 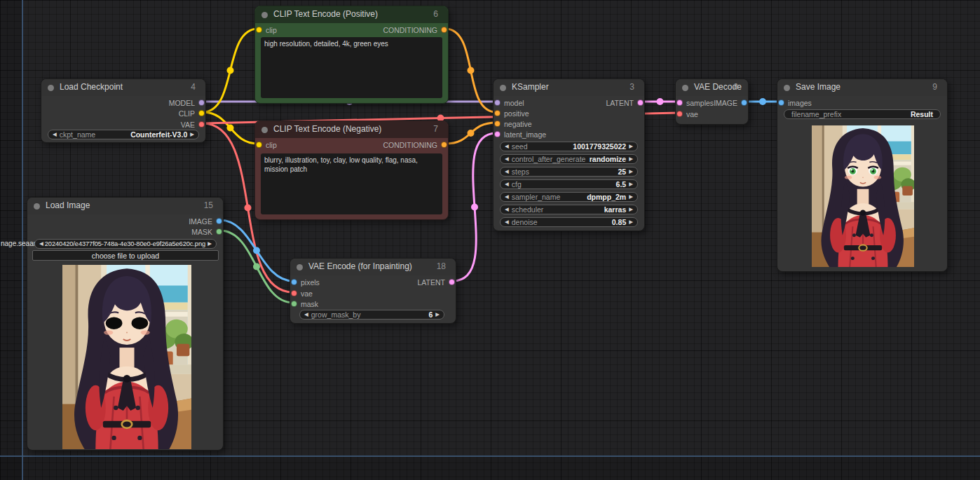 What do you see at coordinates (306, 282) in the screenshot?
I see `input-slot-pixels: pixels` at bounding box center [306, 282].